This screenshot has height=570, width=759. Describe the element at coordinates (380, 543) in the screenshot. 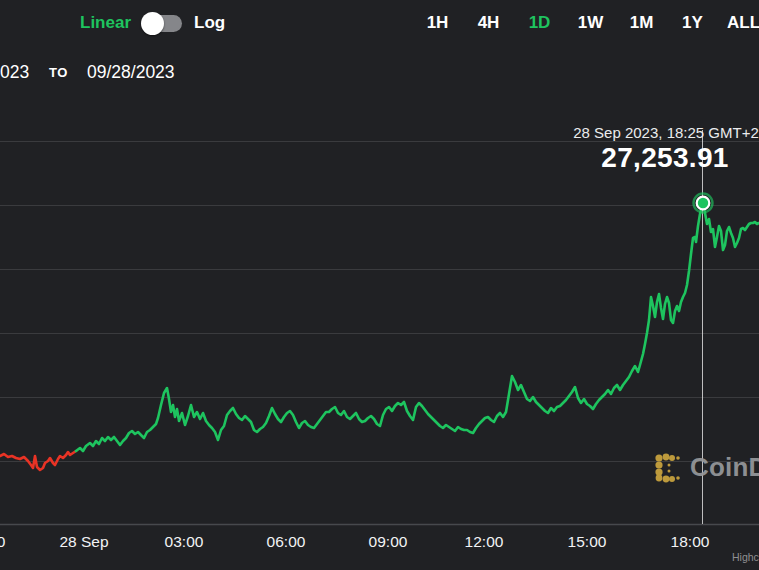

I see `x-axis-labels: 028 Sep03:0006:0009:0012:0015:0018:00` at that location.